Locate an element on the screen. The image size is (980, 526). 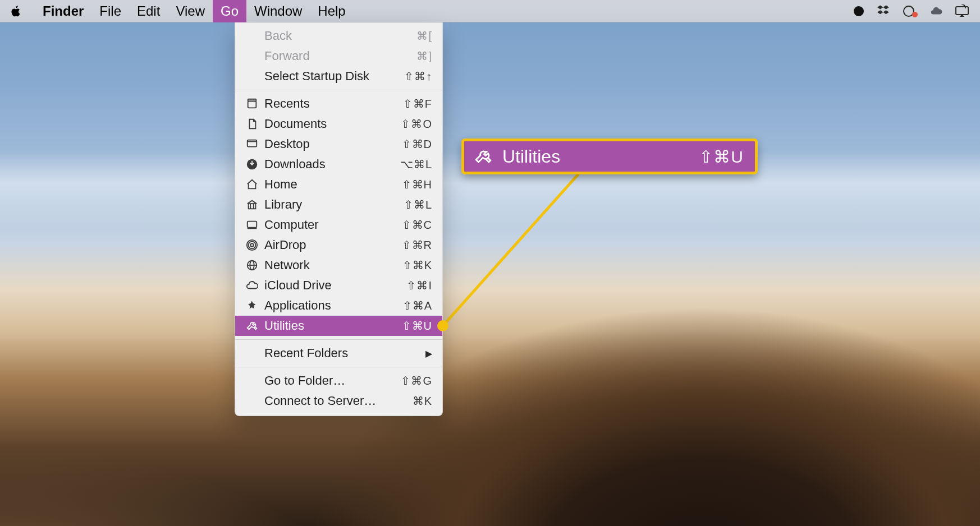
menuitem-airdrop: AirDrop ⇧⌘R is located at coordinates (339, 245).